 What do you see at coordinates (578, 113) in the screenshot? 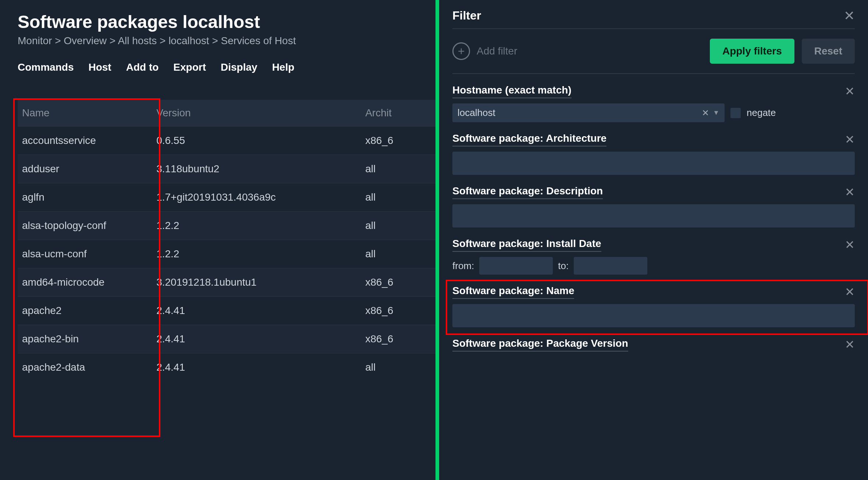
I see `hostname-value: localhost` at bounding box center [578, 113].